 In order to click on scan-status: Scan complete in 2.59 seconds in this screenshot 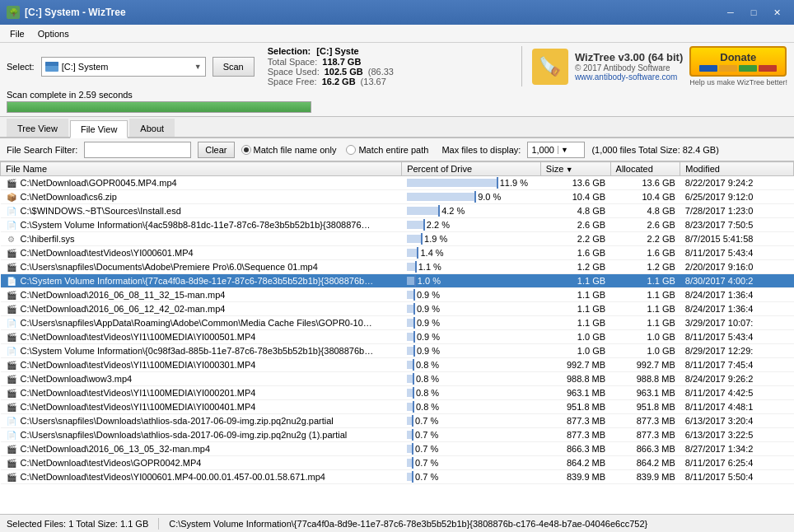, I will do `click(397, 95)`.